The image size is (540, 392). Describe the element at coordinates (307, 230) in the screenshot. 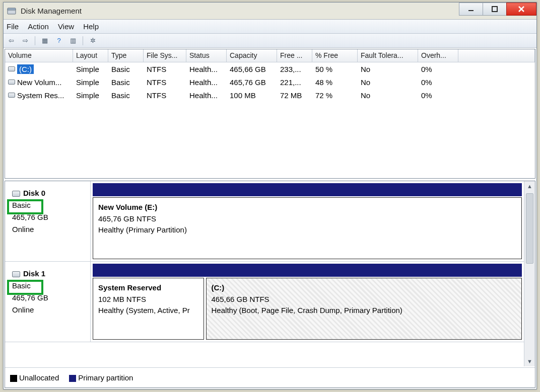

I see `partition-status: Healthy (Primary Partition)` at that location.